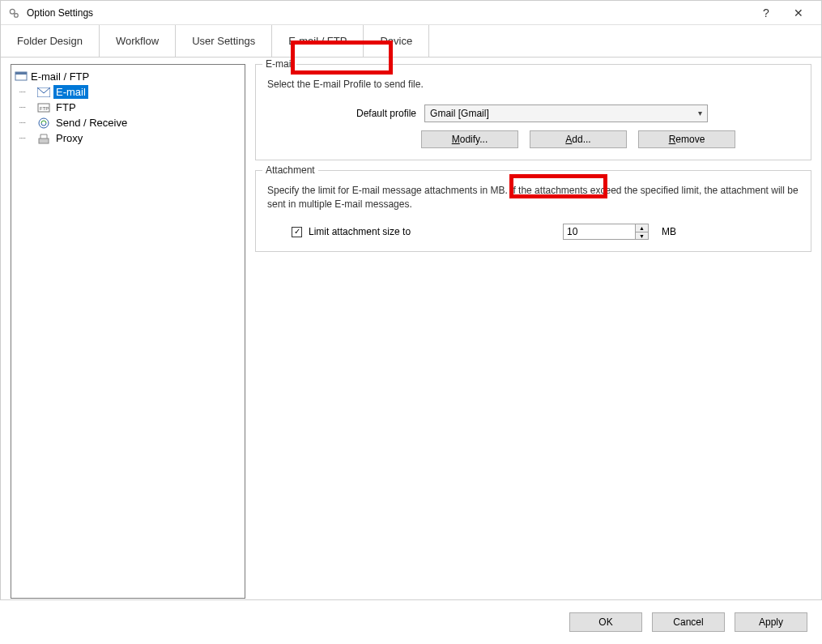 The width and height of the screenshot is (822, 644). I want to click on tab-folder-design: Folder Design, so click(50, 41).